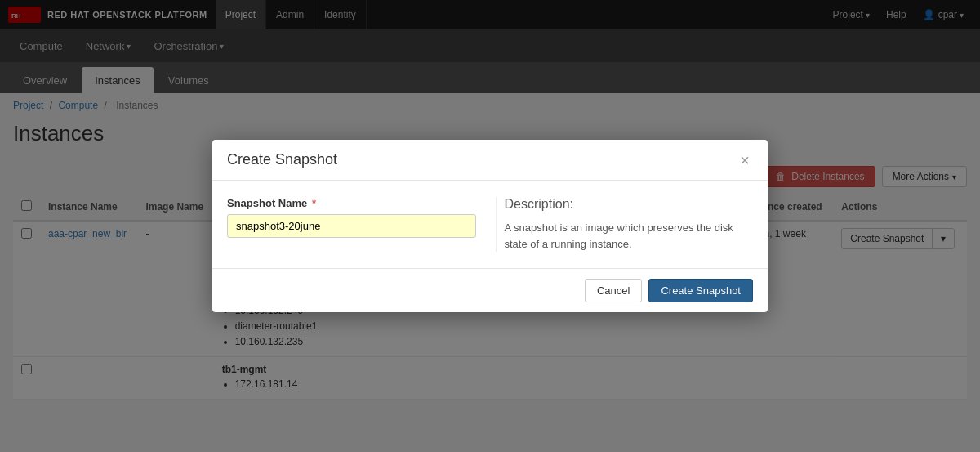 The width and height of the screenshot is (980, 452). Describe the element at coordinates (351, 226) in the screenshot. I see `snapshot-name-input` at that location.